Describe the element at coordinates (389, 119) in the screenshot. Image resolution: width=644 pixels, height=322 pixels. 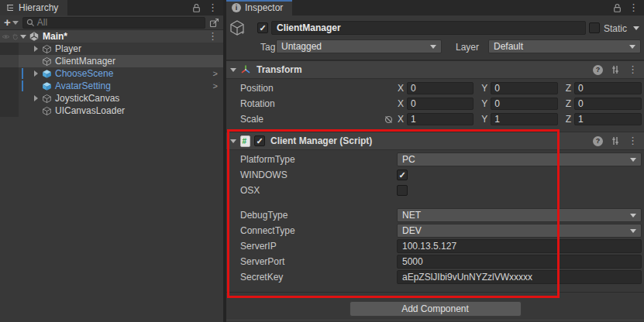
I see `unlink-scale-icon` at that location.